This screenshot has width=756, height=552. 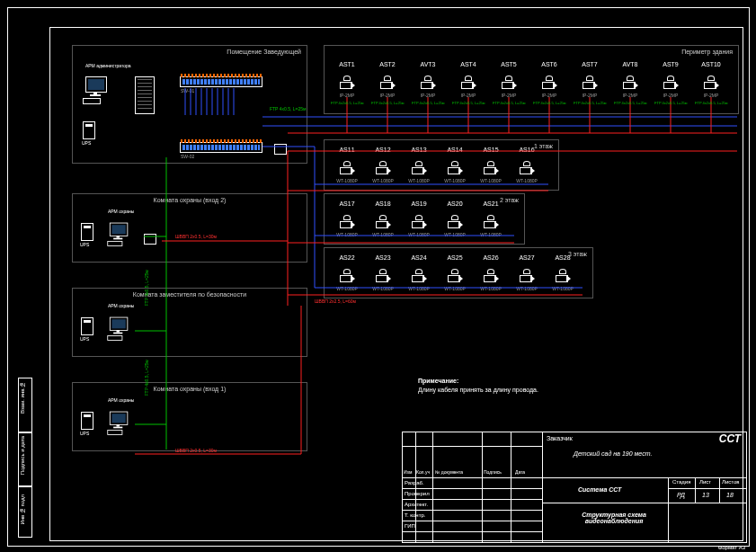 What do you see at coordinates (671, 79) in the screenshot?
I see `camera-AST9: AST9IP-2MP` at bounding box center [671, 79].